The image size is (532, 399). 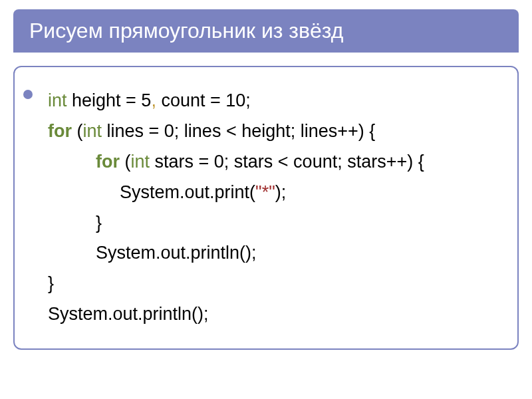 What do you see at coordinates (154, 100) in the screenshot?
I see `comma: ,` at bounding box center [154, 100].